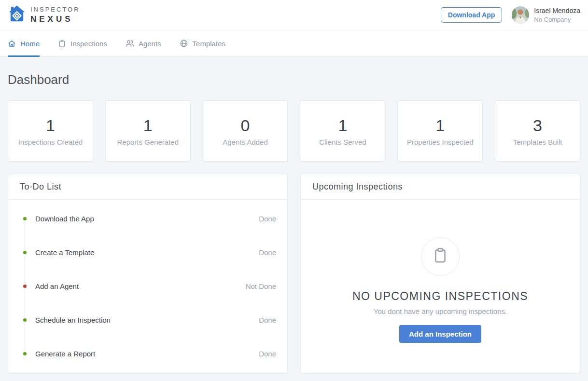 This screenshot has width=588, height=381. What do you see at coordinates (57, 286) in the screenshot?
I see `todo-label: Add an Agent` at bounding box center [57, 286].